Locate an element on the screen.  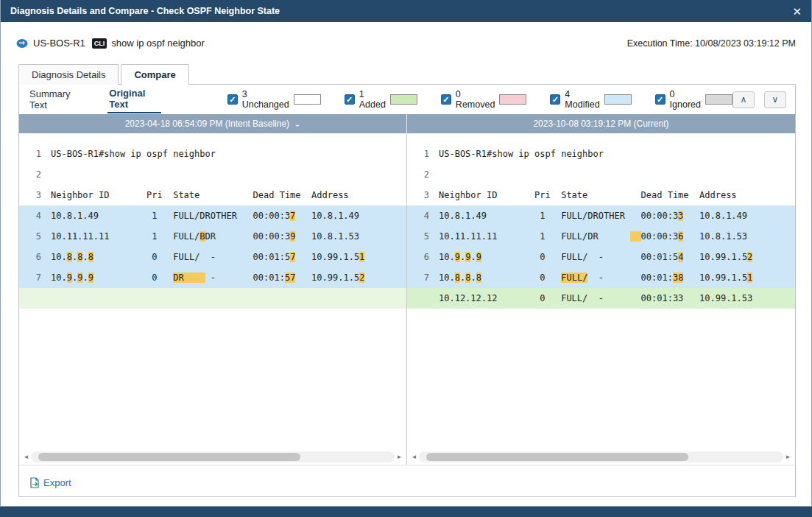
filter-label: 1 Added is located at coordinates (373, 99).